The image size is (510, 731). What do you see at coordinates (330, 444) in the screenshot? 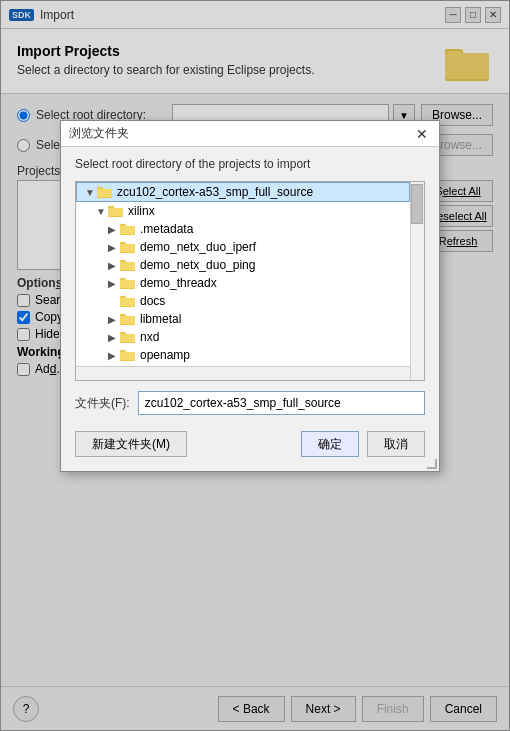
I see `modal-ok-button: 确定` at bounding box center [330, 444].